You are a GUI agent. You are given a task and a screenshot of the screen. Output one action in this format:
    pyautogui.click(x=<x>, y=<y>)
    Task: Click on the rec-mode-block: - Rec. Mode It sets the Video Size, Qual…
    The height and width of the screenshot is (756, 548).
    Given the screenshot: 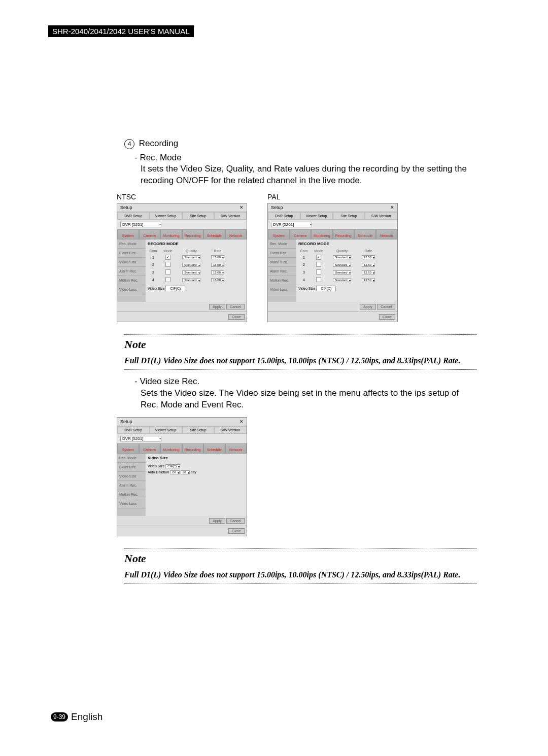 What is the action you would take?
    pyautogui.click(x=305, y=169)
    